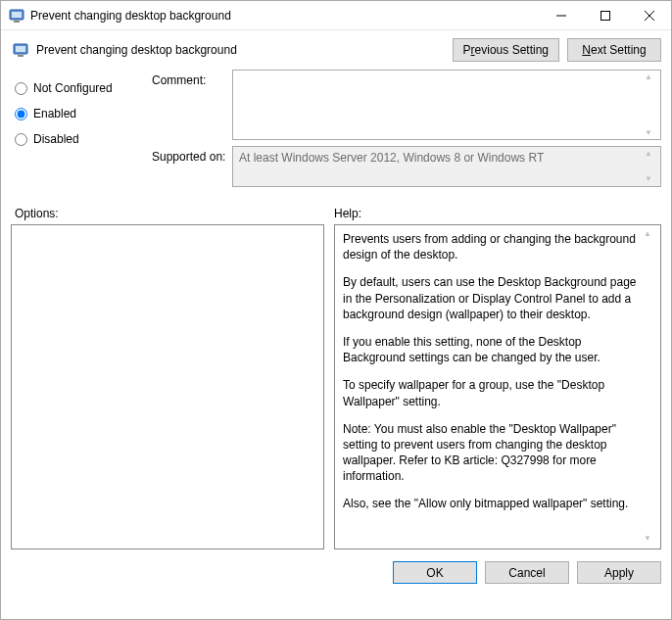 The image size is (672, 620). What do you see at coordinates (491, 503) in the screenshot?
I see `help-paragraph: Also, see the "Allow only bitmapped wall…` at bounding box center [491, 503].